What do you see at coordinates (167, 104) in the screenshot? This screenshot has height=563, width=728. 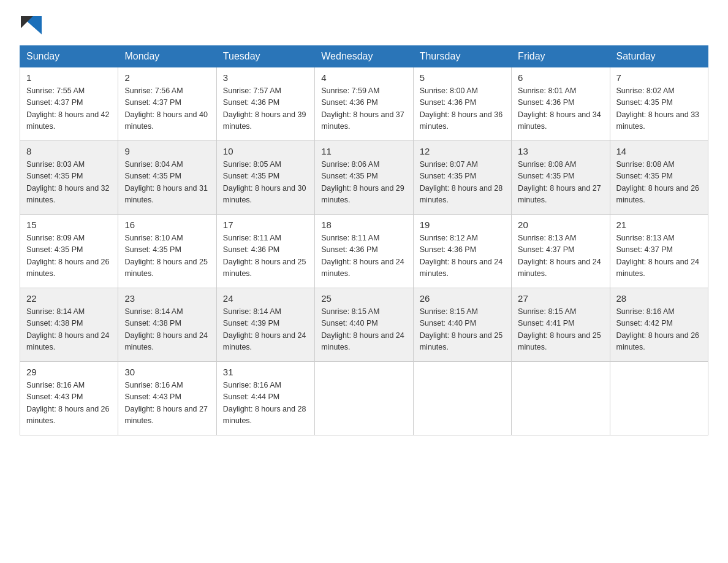 I see `calendar-cell: 2Sunrise: 7:56 AMSunset: 4:37 PMDaylight…` at bounding box center [167, 104].